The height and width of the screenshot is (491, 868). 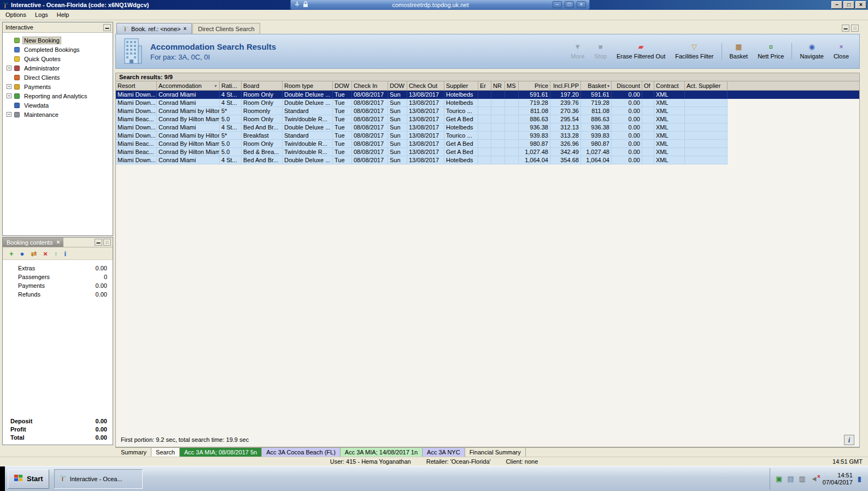 I want to click on filter-funnel-icon: ▼, so click(x=215, y=86).